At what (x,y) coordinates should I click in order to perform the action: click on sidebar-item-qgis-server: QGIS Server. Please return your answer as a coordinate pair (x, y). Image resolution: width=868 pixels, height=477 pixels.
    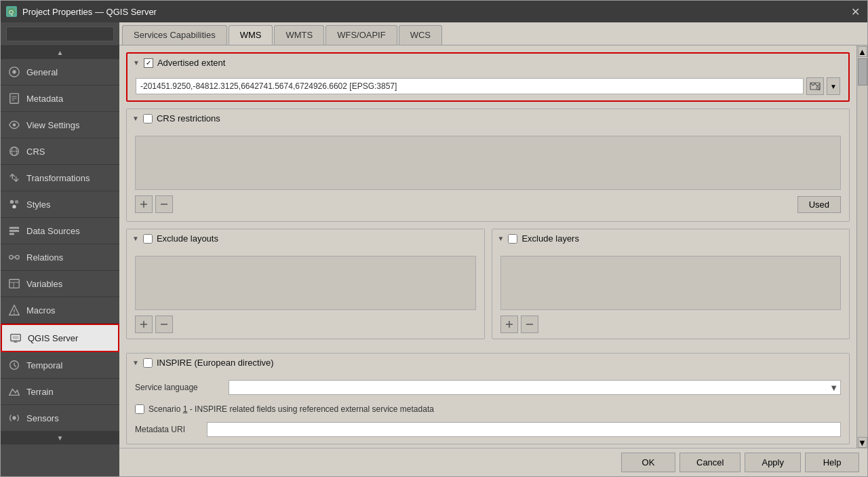
    Looking at the image, I should click on (60, 338).